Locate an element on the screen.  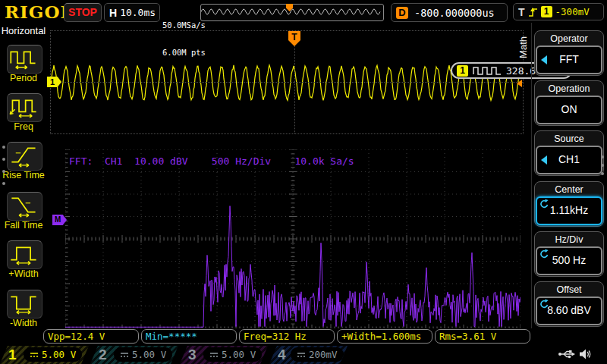
offset-label: Offset is located at coordinates (569, 290).